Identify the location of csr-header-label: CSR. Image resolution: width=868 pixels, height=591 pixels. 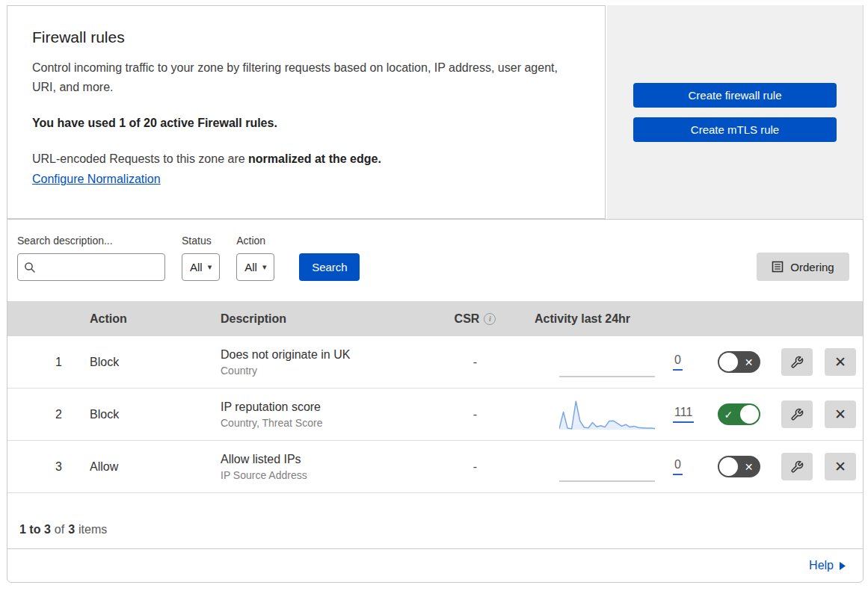
(467, 319).